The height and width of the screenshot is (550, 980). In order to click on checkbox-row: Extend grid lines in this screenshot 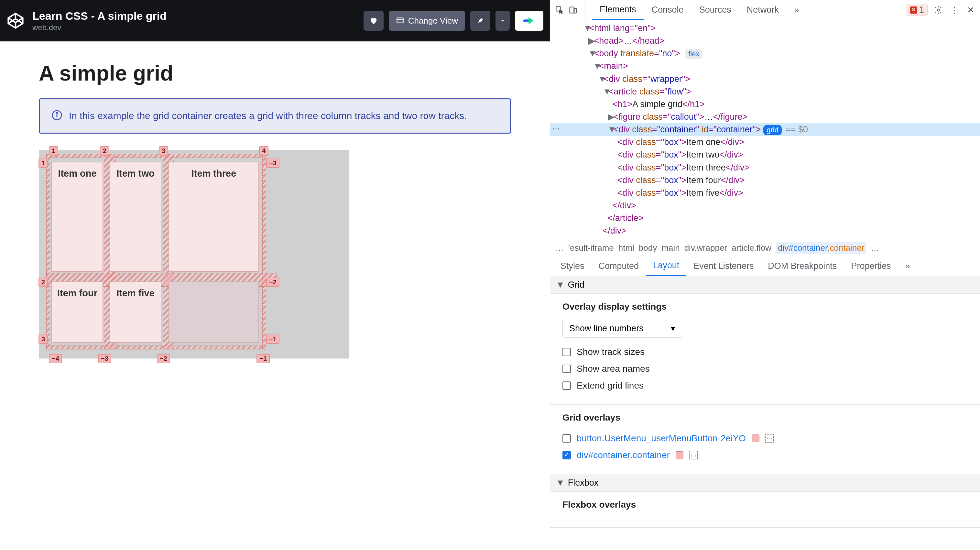, I will do `click(765, 386)`.